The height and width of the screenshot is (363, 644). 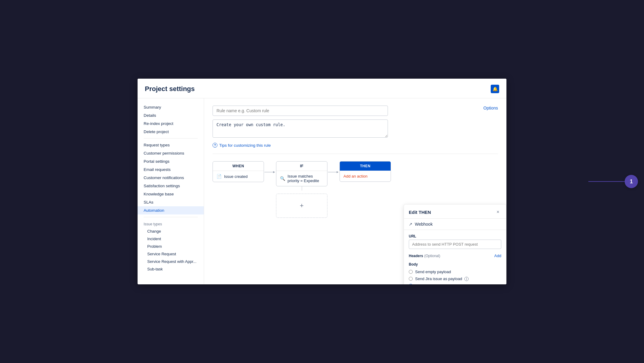 What do you see at coordinates (411, 284) in the screenshot?
I see `radio-custom-input` at bounding box center [411, 284].